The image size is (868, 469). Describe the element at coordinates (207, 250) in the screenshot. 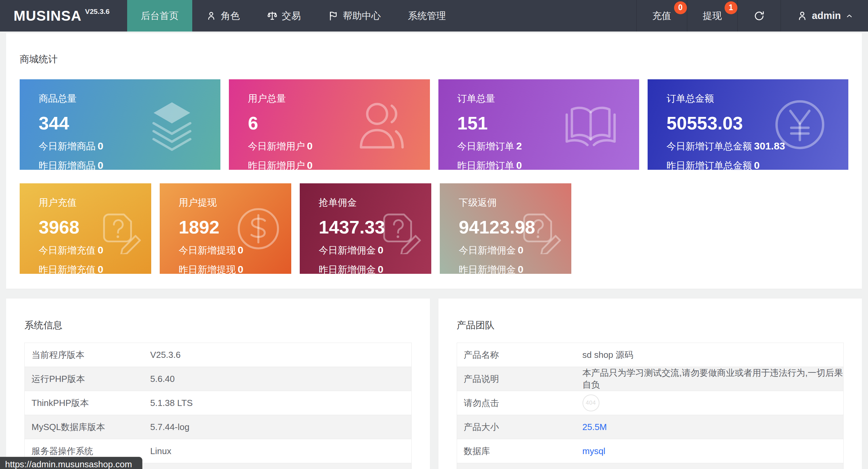

I see `stat-line-label: 今日新增提现` at that location.